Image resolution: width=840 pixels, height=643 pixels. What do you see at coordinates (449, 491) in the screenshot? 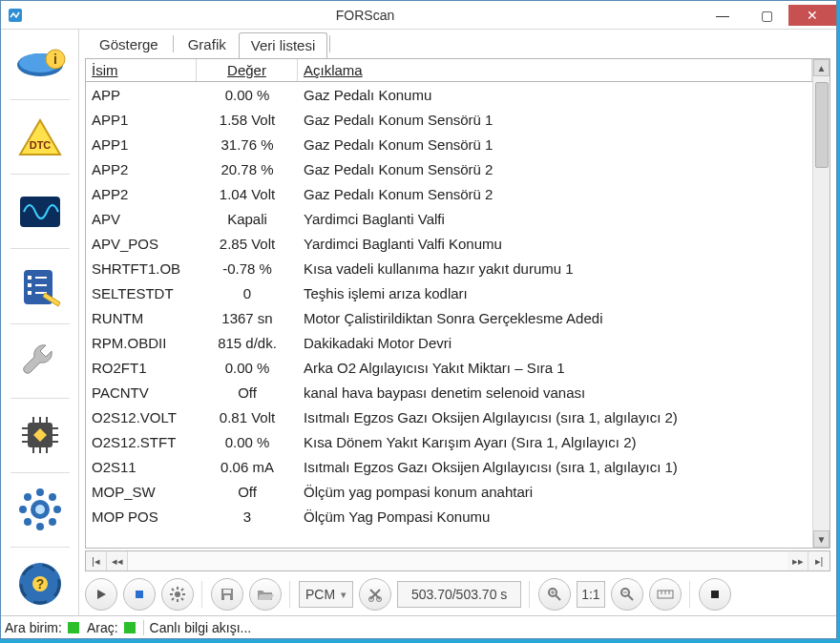
I see `table-row: MOP_SWOffÖlçüm yag pompasi konum anahtar…` at bounding box center [449, 491].